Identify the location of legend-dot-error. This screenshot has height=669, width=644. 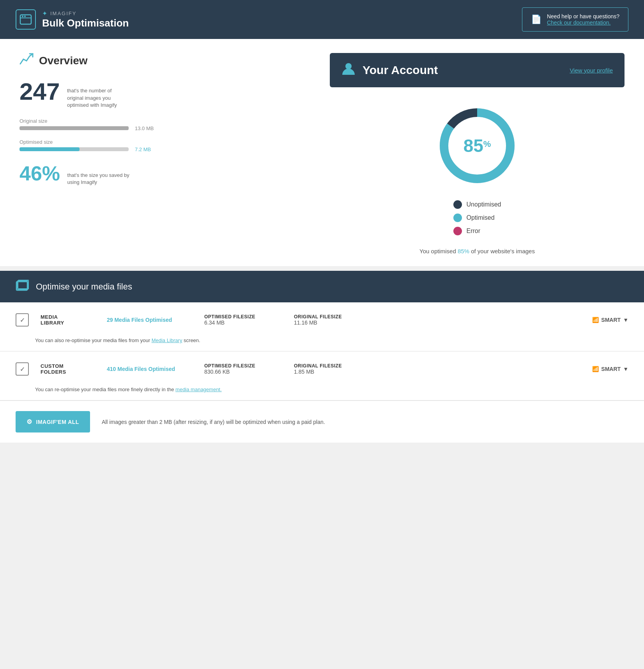
(458, 231).